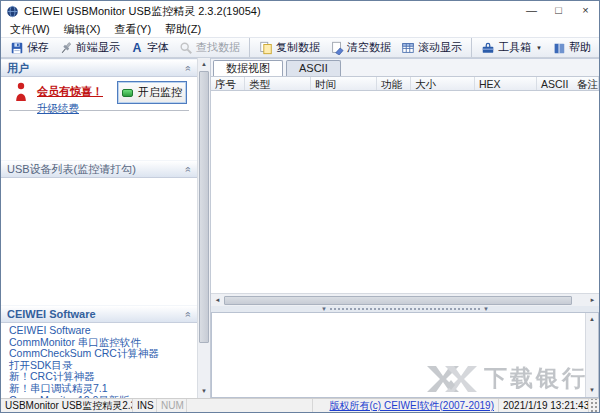  I want to click on app-icon, so click(12, 12).